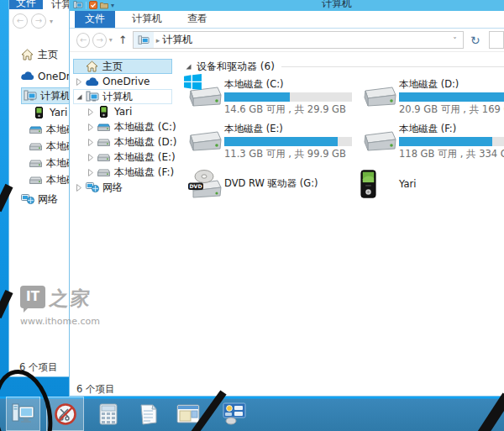 The width and height of the screenshot is (504, 431). Describe the element at coordinates (108, 414) in the screenshot. I see `calculator-icon` at that location.